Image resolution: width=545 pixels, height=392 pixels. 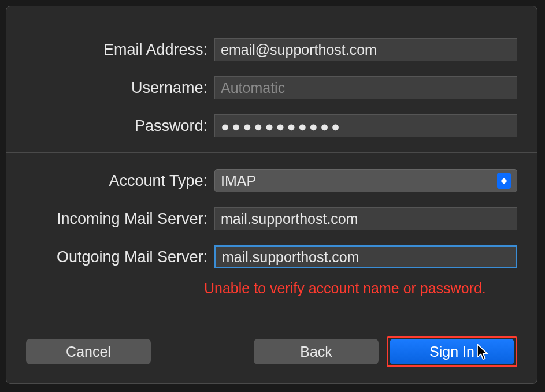 I want to click on incoming-server-row: Incoming Mail Server:, so click(x=272, y=219).